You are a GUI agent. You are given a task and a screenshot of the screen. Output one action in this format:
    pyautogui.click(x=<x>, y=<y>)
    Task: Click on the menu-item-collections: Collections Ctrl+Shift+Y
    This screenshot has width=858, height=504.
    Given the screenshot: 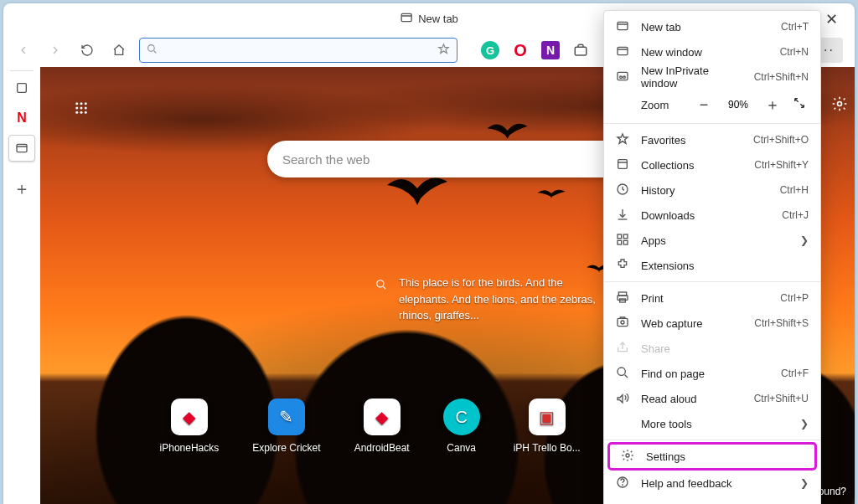 What is the action you would take?
    pyautogui.click(x=712, y=165)
    